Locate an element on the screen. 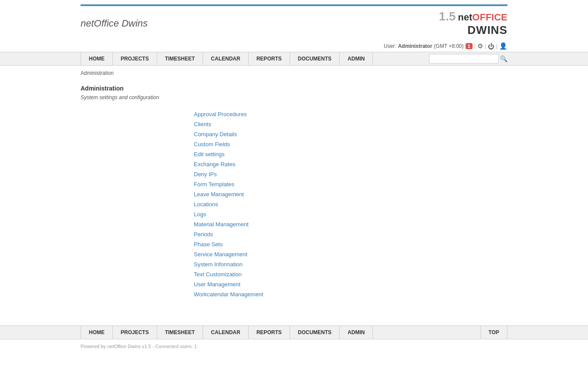  user-bar: User: Administrator (GMT +8:00) 1 | ⚙ | … is located at coordinates (294, 46).